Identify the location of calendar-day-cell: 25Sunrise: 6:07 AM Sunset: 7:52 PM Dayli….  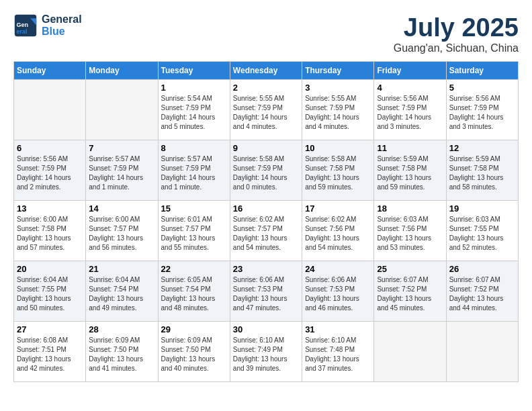
(410, 291).